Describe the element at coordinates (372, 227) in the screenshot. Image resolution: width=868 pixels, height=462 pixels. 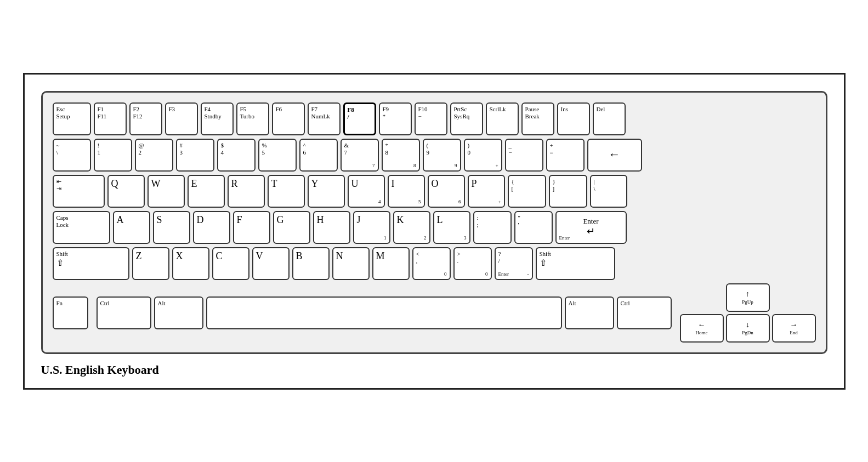
I see `key-j: J 1` at that location.